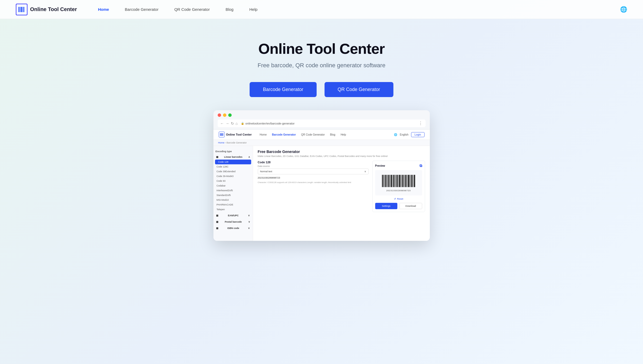 The height and width of the screenshot is (364, 643). Describe the element at coordinates (233, 162) in the screenshot. I see `sidebar-item-code128: Code 128` at that location.